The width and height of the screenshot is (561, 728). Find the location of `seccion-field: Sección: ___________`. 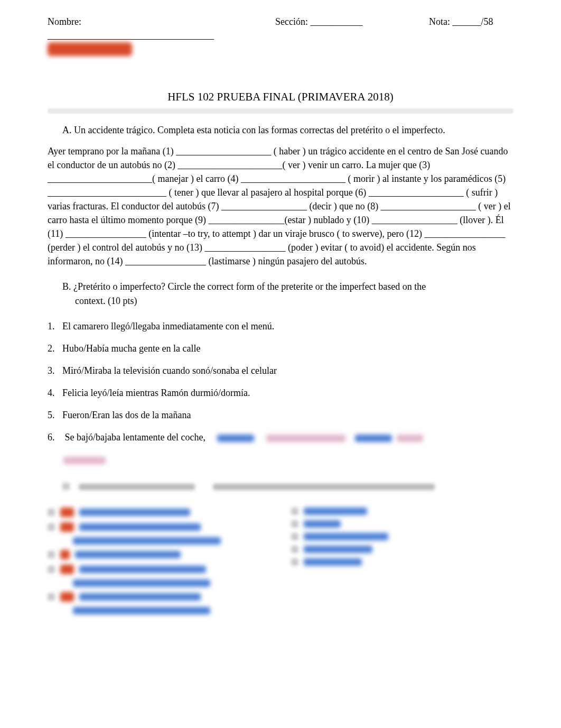

seccion-field: Sección: ___________ is located at coordinates (336, 22).